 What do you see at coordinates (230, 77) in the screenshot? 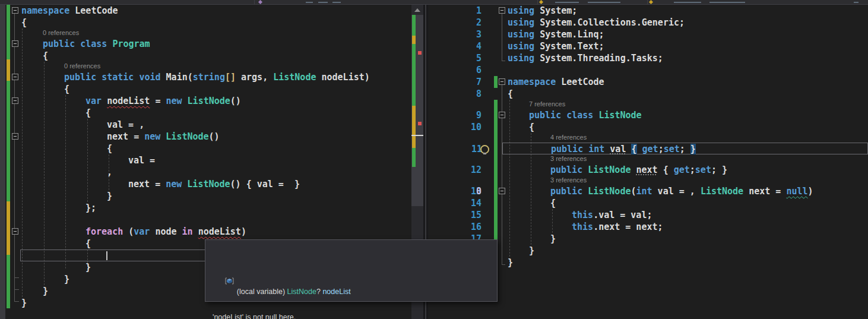
I see `token: []` at bounding box center [230, 77].